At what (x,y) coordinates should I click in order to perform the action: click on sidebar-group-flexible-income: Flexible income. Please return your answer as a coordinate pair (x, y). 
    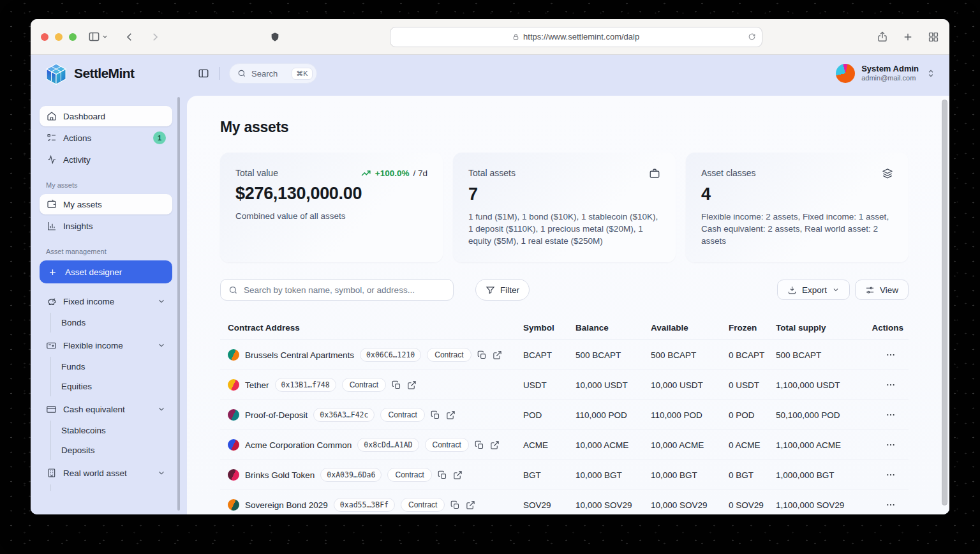
    Looking at the image, I should click on (106, 345).